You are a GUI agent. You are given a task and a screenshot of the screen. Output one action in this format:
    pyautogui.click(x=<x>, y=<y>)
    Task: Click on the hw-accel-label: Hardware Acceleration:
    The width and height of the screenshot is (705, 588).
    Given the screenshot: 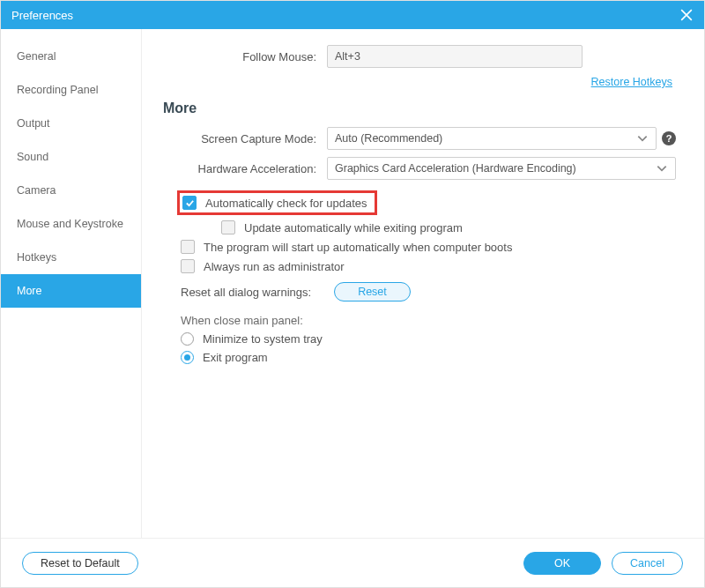 What is the action you would take?
    pyautogui.click(x=243, y=169)
    